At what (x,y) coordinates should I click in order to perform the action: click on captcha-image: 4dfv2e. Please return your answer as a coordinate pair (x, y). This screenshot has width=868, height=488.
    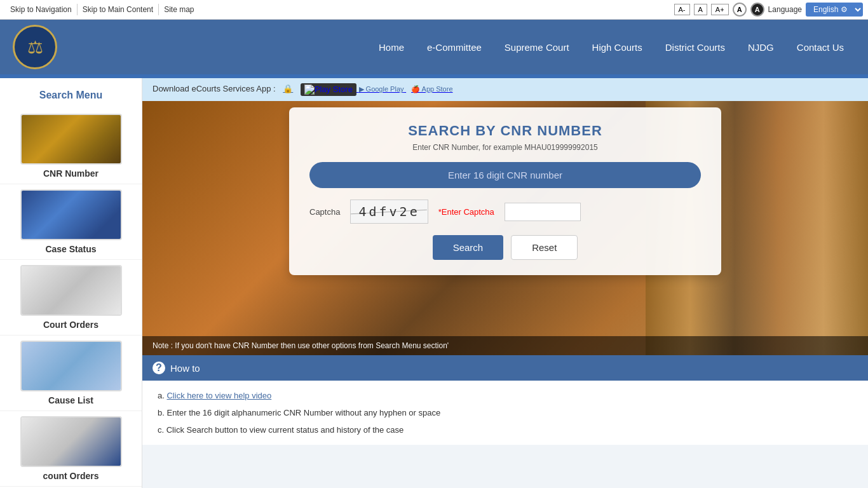
    Looking at the image, I should click on (389, 212).